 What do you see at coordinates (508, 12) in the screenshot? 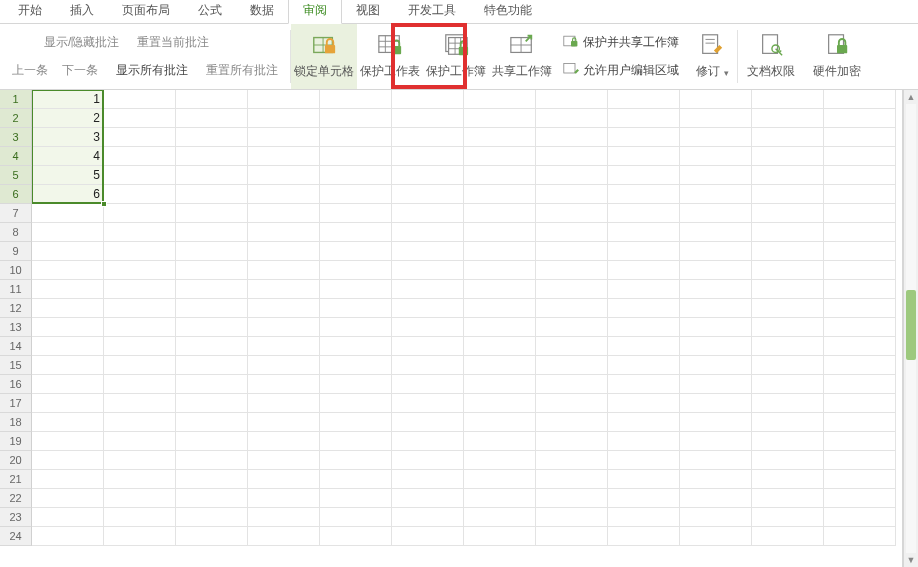
I see `tab-special: 特色功能` at bounding box center [508, 12].